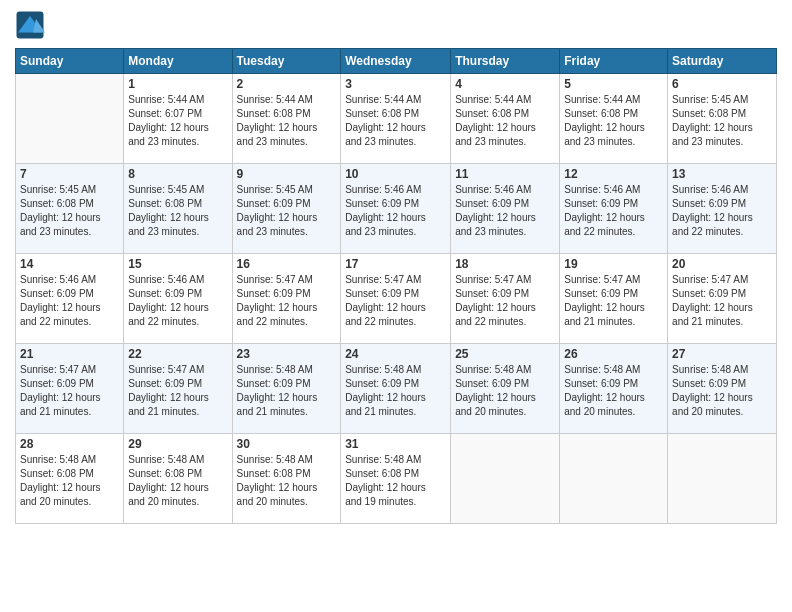  Describe the element at coordinates (178, 444) in the screenshot. I see `day-number: 29` at that location.